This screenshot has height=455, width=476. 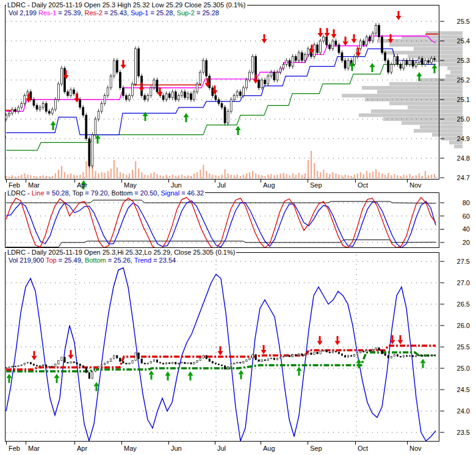 What do you see at coordinates (92, 260) in the screenshot?
I see `trend-chart-legend: Vol 219,900 Top = 25.49, Bottom = 25.26,…` at bounding box center [92, 260].